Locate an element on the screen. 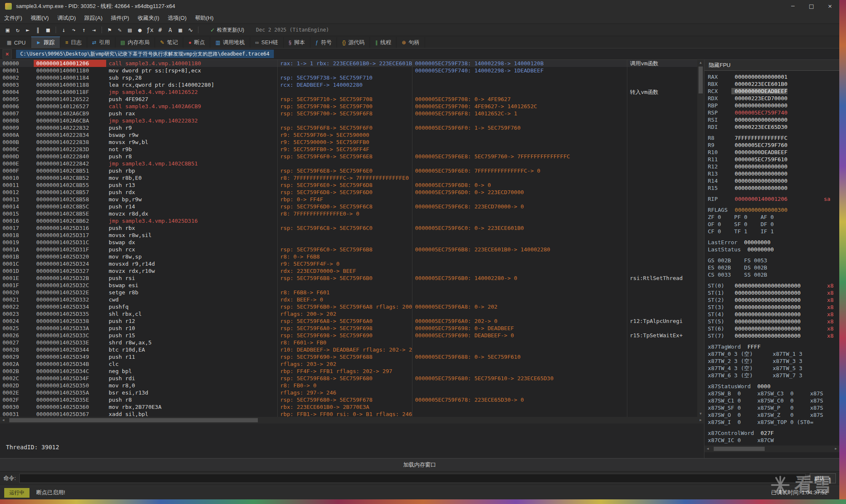  register-line: RFLAGS 0000000000000300 is located at coordinates (772, 210).